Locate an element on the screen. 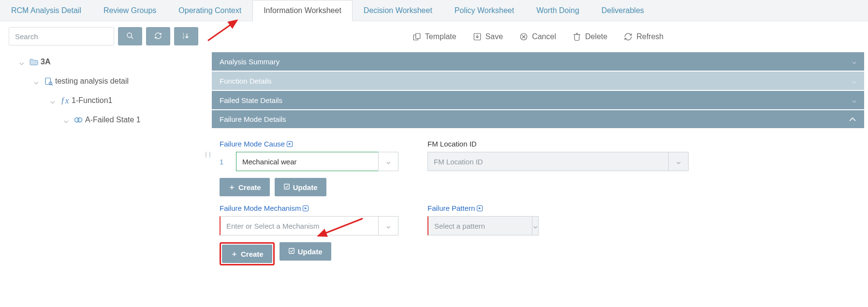 The height and width of the screenshot is (307, 868). tab-deliverables: Deliverables is located at coordinates (623, 11).